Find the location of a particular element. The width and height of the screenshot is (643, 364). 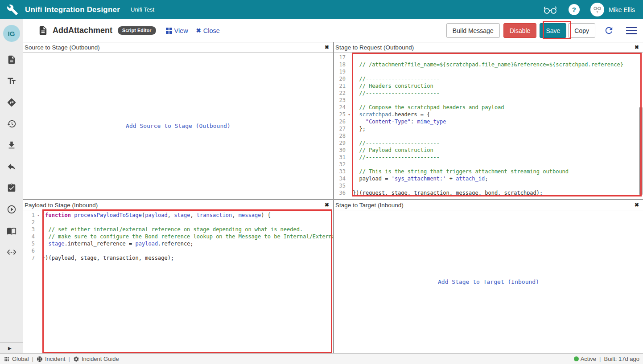

code-line: 27 }; is located at coordinates (489, 129).